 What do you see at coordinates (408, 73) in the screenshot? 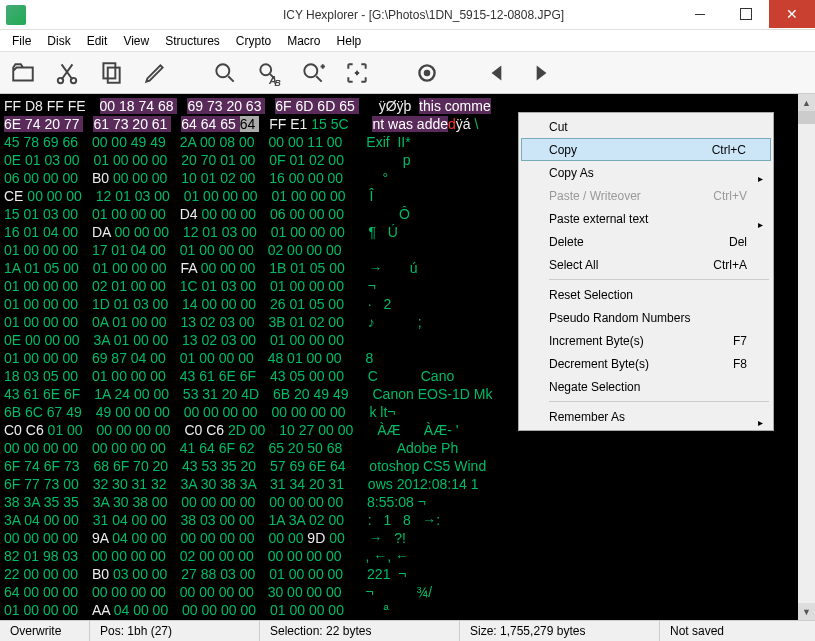
I see `toolbar: AB` at bounding box center [408, 73].